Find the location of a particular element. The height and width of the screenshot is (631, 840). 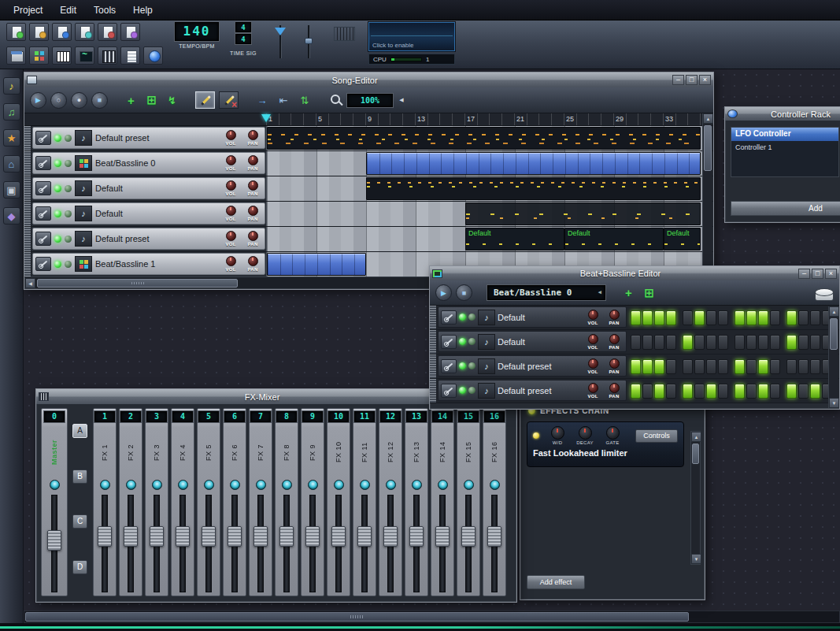

timeline: 159131721252933 is located at coordinates (368, 120).